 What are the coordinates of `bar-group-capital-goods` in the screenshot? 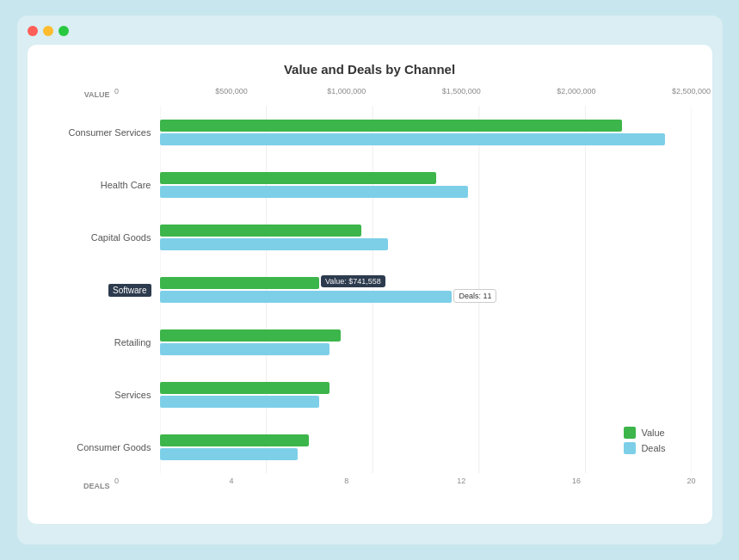 It's located at (426, 237).